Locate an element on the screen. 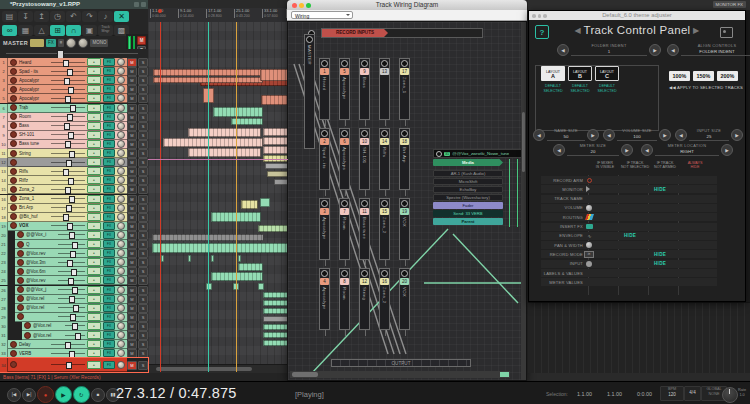  wiring-track-node: 15Zona_2 is located at coordinates (384, 229).